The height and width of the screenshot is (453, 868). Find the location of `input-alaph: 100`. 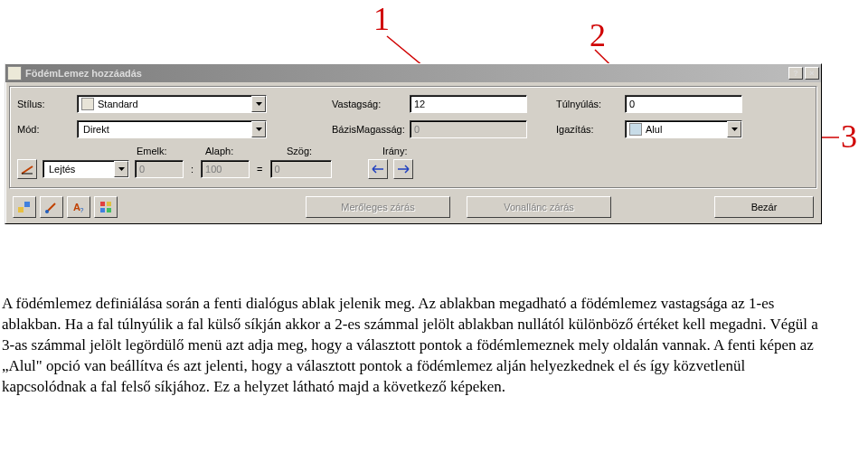

input-alaph: 100 is located at coordinates (225, 169).